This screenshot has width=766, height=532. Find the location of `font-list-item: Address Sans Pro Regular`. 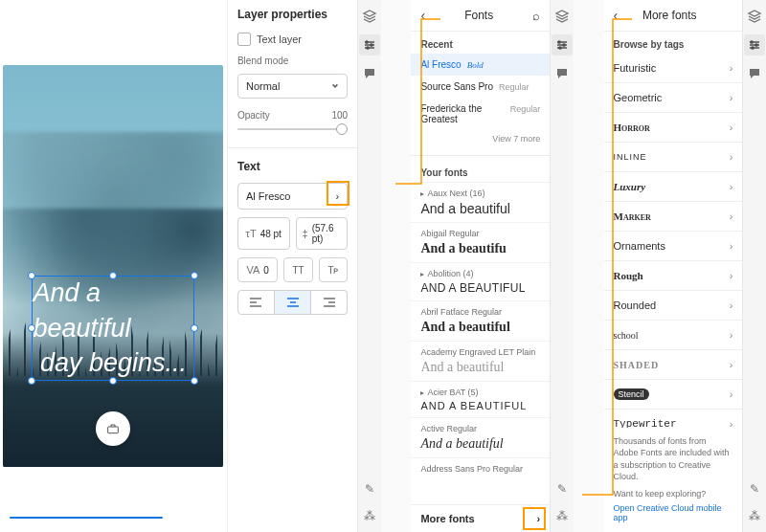

font-list-item: Address Sans Pro Regular is located at coordinates (481, 469).